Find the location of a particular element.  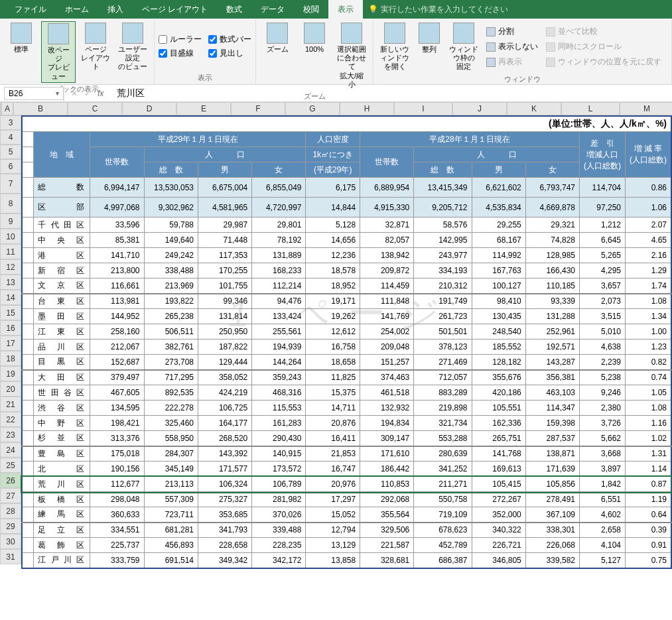

cell: 29,987 is located at coordinates (226, 225).